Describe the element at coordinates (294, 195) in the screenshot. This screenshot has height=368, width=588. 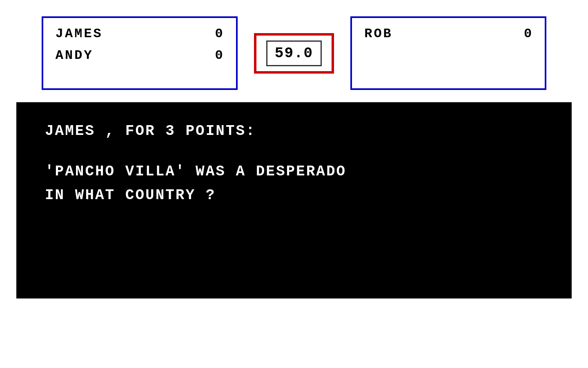
I see `question-line2: IN WHAT COUNTRY ?` at that location.